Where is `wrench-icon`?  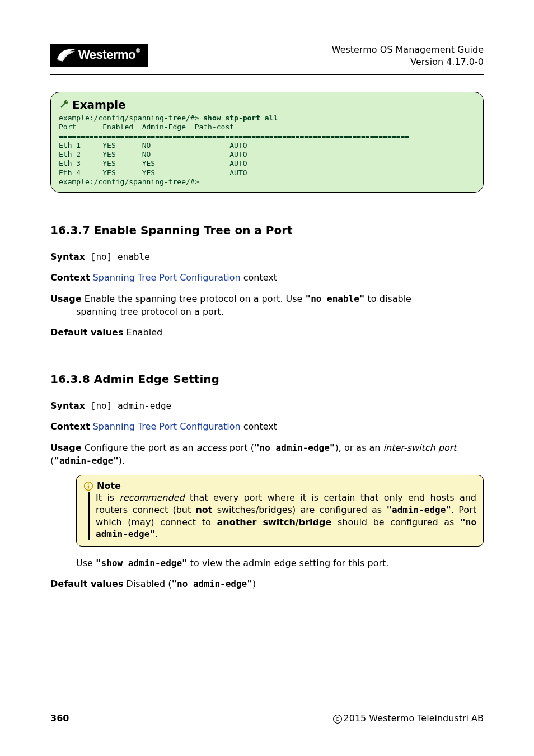 wrench-icon is located at coordinates (64, 105).